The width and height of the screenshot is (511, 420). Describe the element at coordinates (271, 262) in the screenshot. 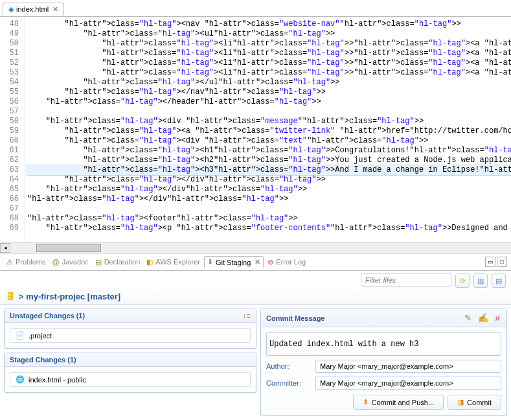

I see `error-log-icon: ⊘` at that location.